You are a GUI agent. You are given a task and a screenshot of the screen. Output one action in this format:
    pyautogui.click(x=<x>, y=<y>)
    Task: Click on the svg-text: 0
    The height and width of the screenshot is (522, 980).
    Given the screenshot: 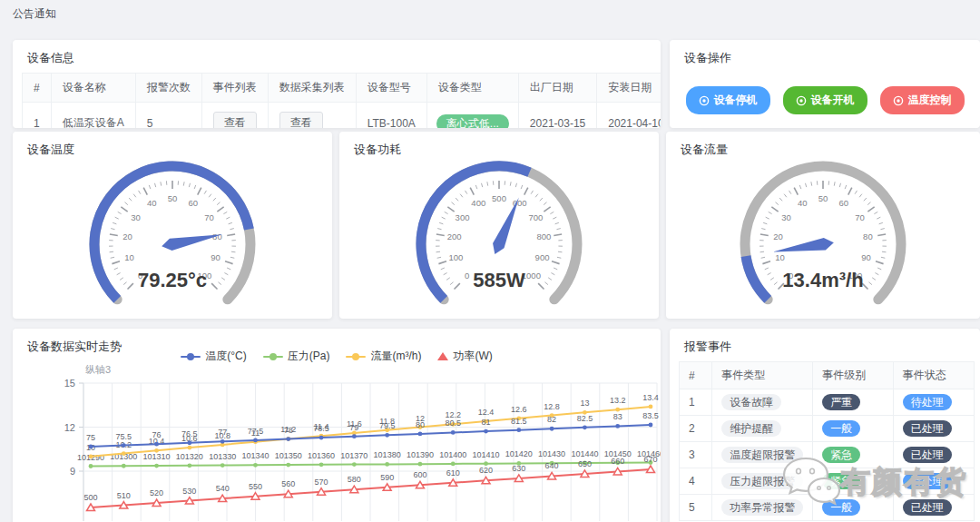 What is the action you would take?
    pyautogui.click(x=466, y=276)
    